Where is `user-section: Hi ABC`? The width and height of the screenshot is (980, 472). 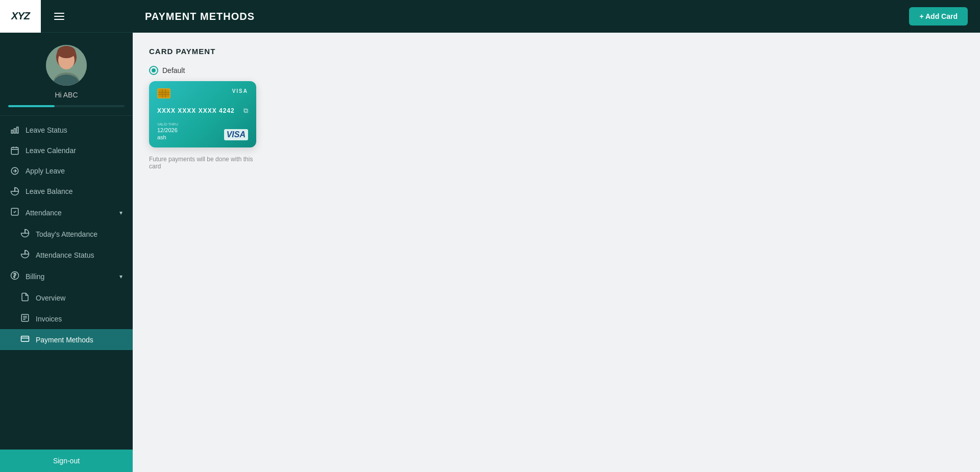 user-section: Hi ABC is located at coordinates (66, 74).